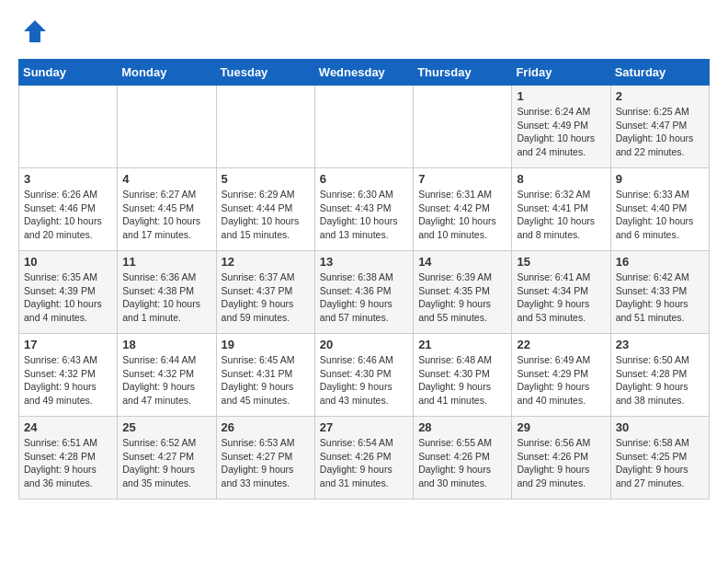 The width and height of the screenshot is (728, 563). Describe the element at coordinates (561, 464) in the screenshot. I see `day-detail: Sunrise: 6:56 AM Sunset: 4:26 PM Dayligh…` at that location.